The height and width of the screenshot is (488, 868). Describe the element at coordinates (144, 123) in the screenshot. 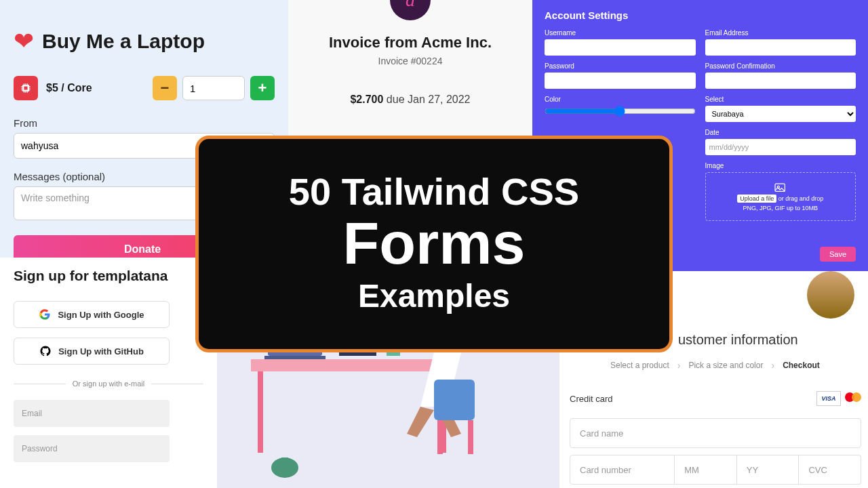

I see `from-label: From` at that location.